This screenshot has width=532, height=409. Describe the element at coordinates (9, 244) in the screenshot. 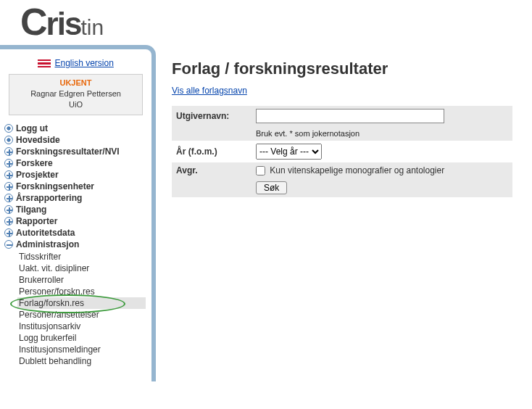

I see `collapse-icon` at that location.